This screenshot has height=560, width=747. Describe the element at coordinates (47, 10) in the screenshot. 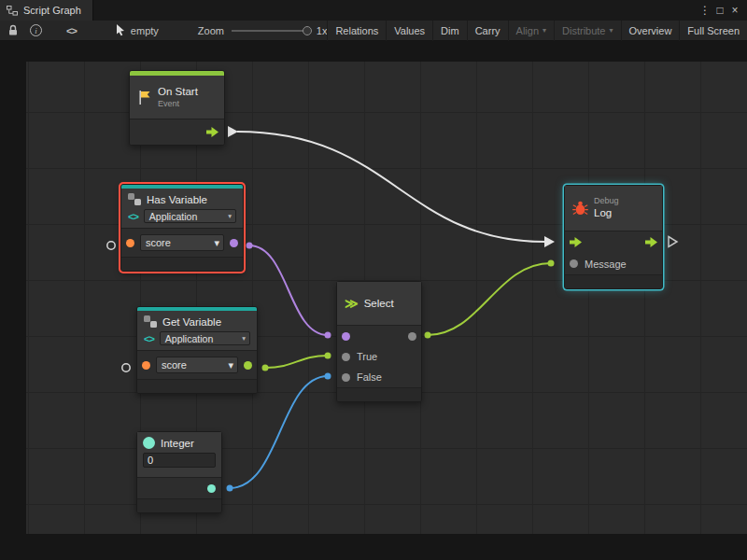

I see `tab-script-graph: Script Graph` at that location.